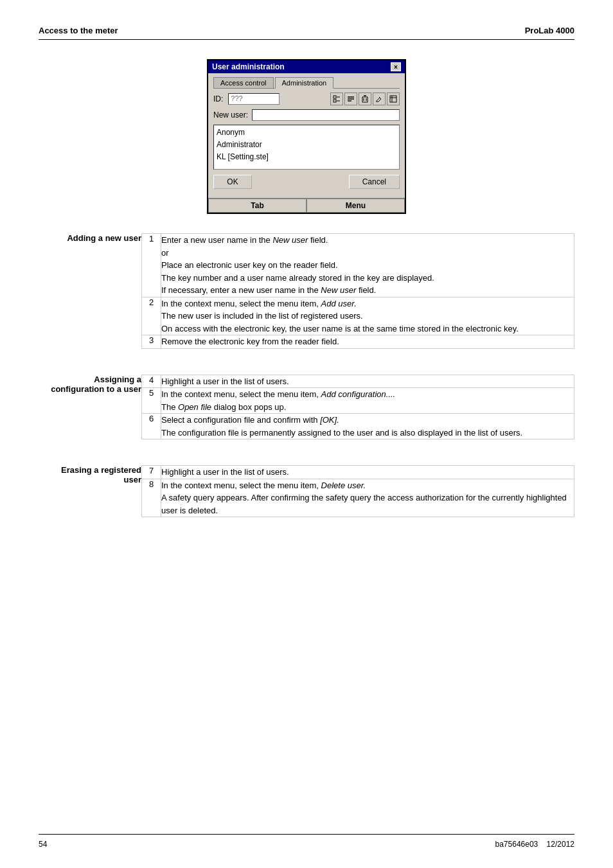 The image size is (613, 868). Describe the element at coordinates (326, 115) in the screenshot. I see `new-user-input` at that location.